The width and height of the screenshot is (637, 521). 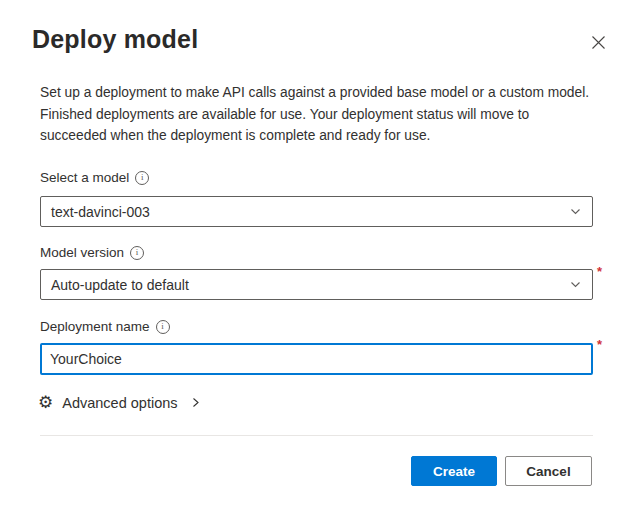 What do you see at coordinates (105, 326) in the screenshot?
I see `deployment-name-field-label: Deployment name i` at bounding box center [105, 326].